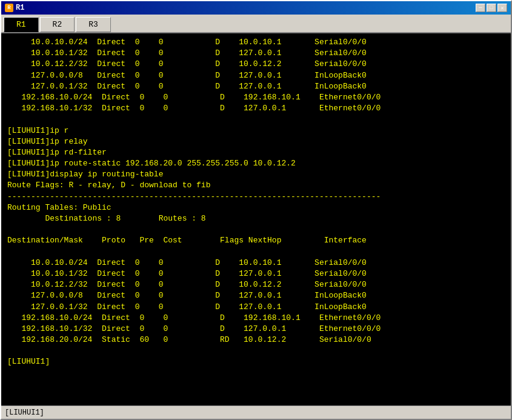 This screenshot has height=420, width=512. I want to click on title-bar: R R1 — □ ✕, so click(256, 8).